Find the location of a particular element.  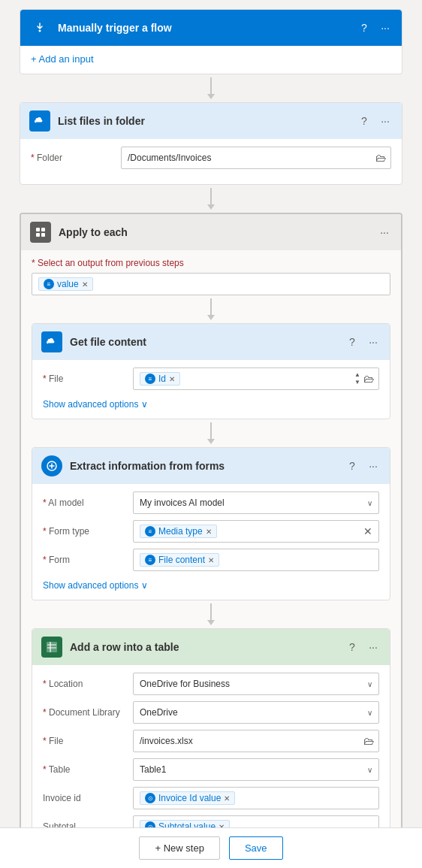

trigger-more-icon: ··· is located at coordinates (385, 28).